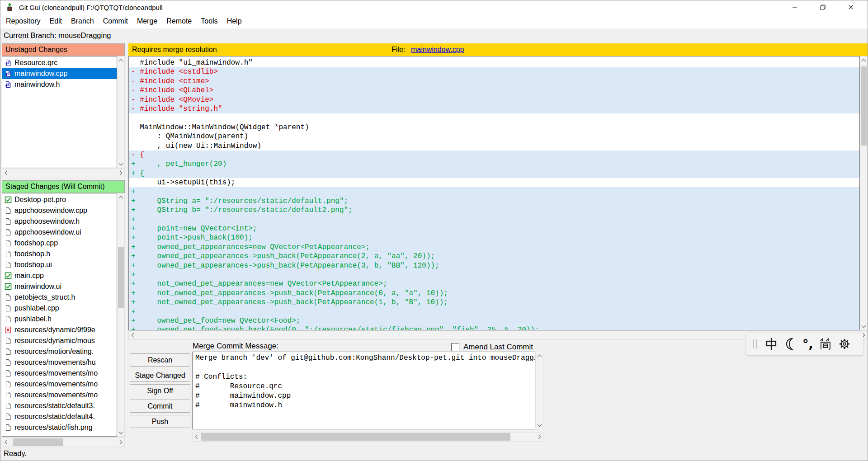 The width and height of the screenshot is (868, 461). I want to click on amend-checkbox, so click(455, 347).